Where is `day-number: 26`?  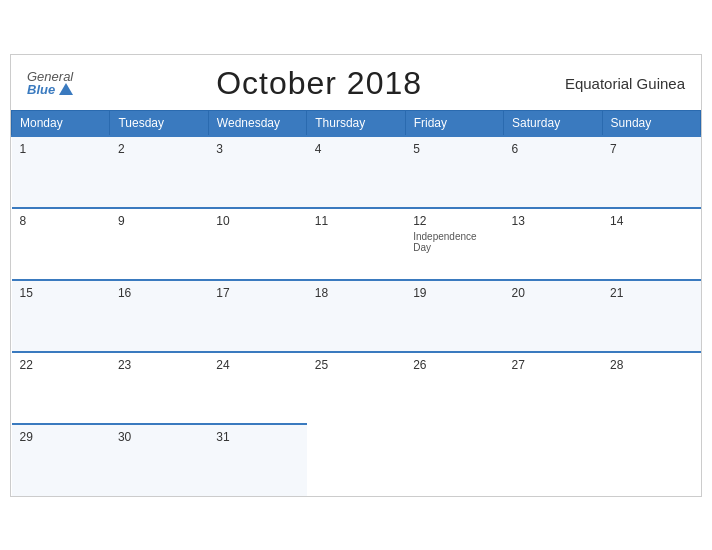
day-number: 26 is located at coordinates (454, 365).